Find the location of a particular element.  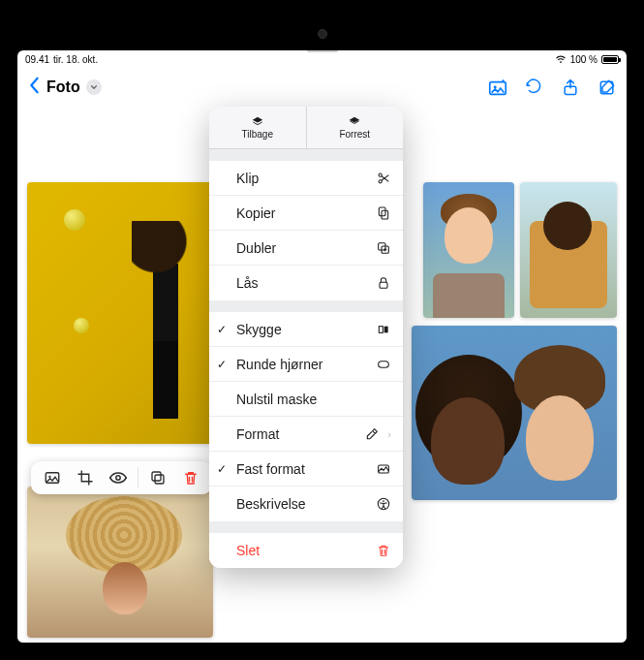

duplicate-button is located at coordinates (158, 478).